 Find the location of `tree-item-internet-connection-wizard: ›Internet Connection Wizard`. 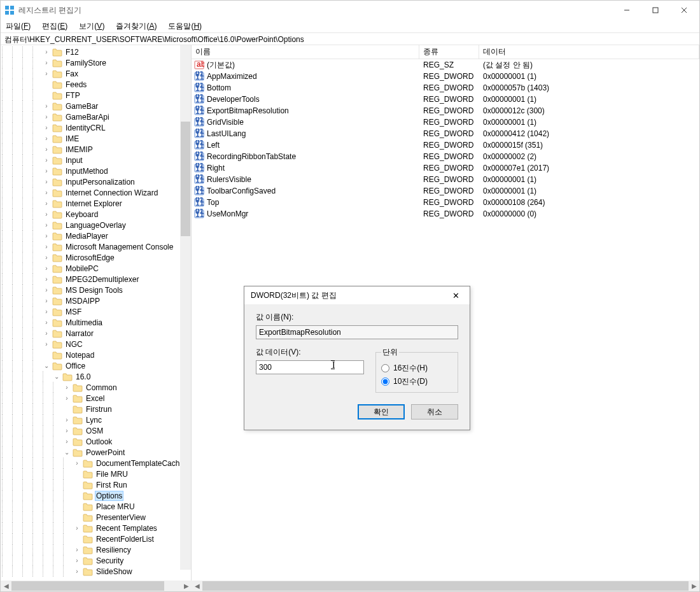

tree-item-internet-connection-wizard: ›Internet Connection Wizard is located at coordinates (97, 192).